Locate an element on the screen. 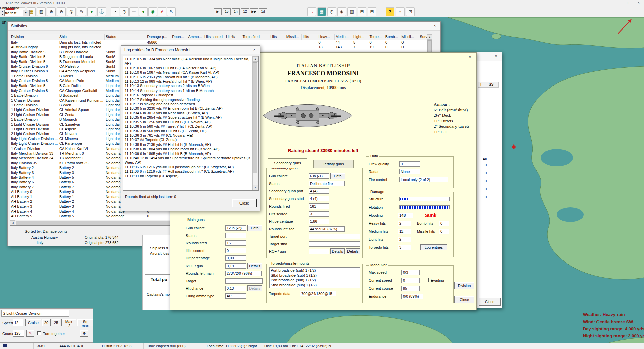 The image size is (644, 349). current-course-value: 85 is located at coordinates (411, 288).